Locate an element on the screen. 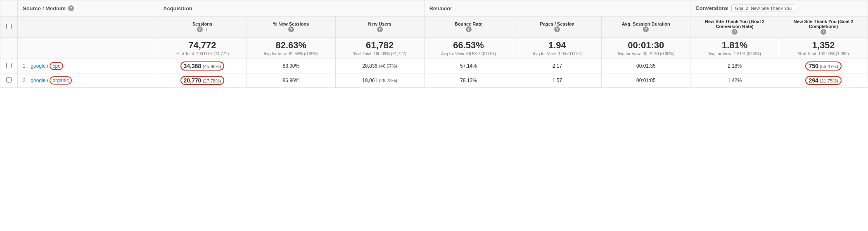 The height and width of the screenshot is (231, 868). row-completions-circled-1: 294 (21.75%) is located at coordinates (823, 80).